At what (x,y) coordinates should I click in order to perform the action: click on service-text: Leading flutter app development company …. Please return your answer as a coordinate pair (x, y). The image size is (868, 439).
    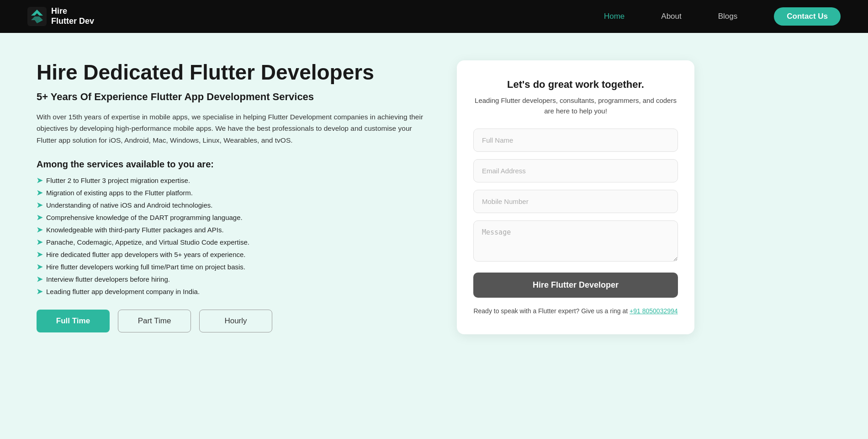
    Looking at the image, I should click on (123, 292).